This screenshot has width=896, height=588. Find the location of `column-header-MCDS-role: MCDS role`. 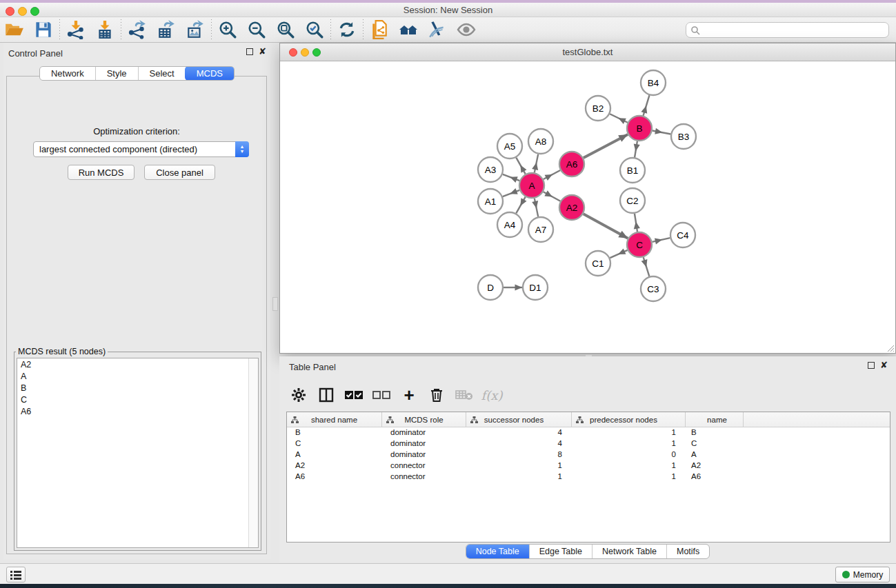

column-header-MCDS-role: MCDS role is located at coordinates (424, 419).